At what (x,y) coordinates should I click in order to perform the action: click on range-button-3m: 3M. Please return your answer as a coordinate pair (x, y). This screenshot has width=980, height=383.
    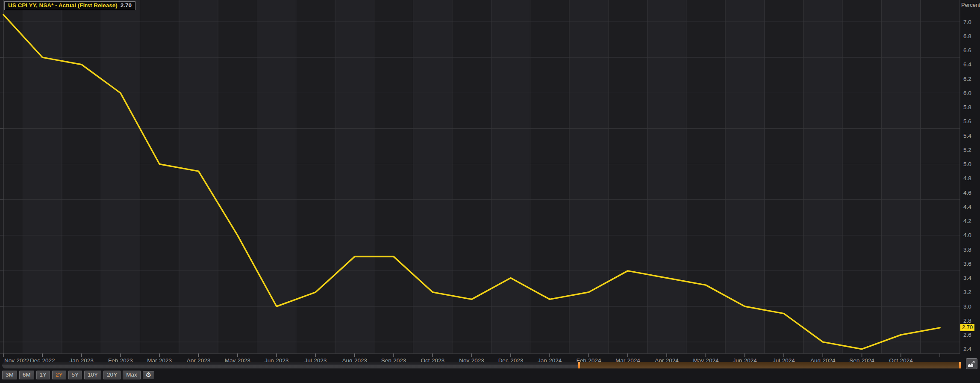
    Looking at the image, I should click on (9, 375).